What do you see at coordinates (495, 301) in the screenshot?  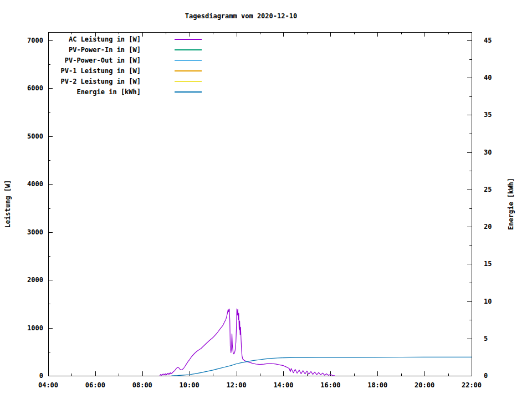 I see `y-right-tick-label: 10` at bounding box center [495, 301].